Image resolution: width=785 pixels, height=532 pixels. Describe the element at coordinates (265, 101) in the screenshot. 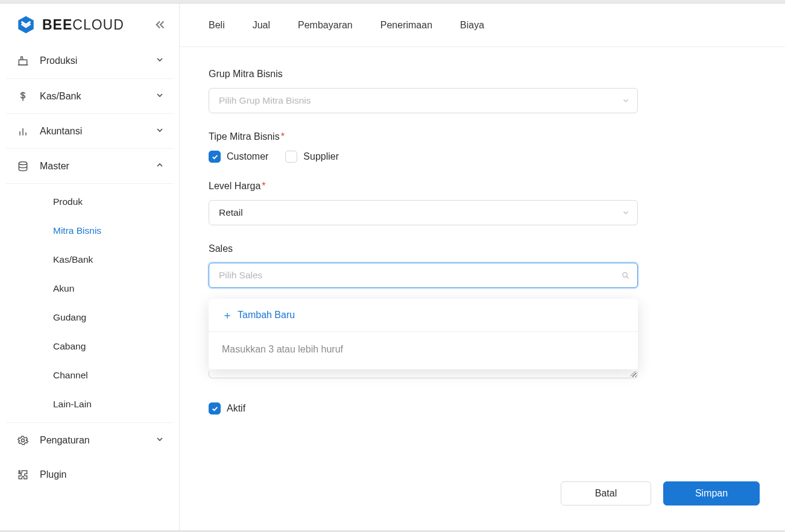

I see `select-placeholder: Pilih Grup Mitra Bisnis` at that location.